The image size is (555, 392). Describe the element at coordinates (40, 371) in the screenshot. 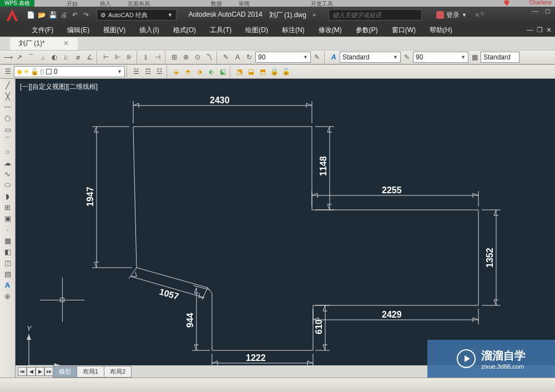

I see `tab-next-icon: ▶` at that location.